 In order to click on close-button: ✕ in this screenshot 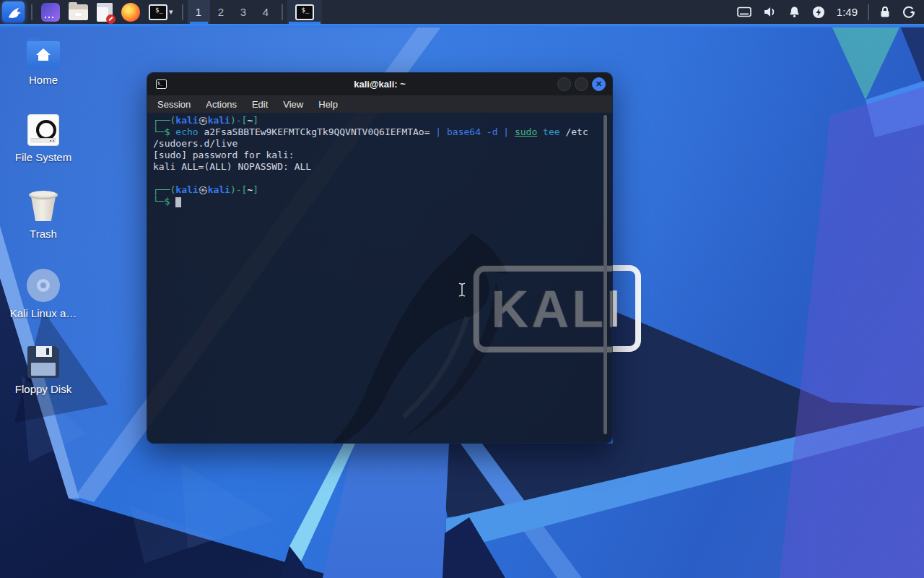, I will do `click(599, 84)`.